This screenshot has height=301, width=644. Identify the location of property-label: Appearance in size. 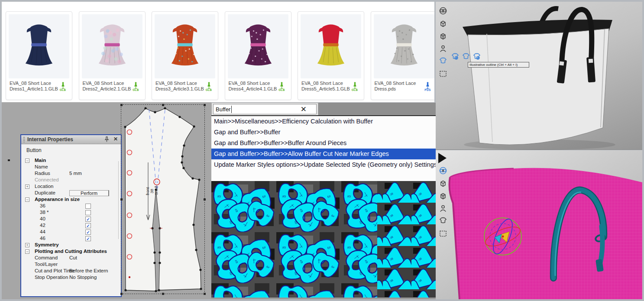
(57, 199).